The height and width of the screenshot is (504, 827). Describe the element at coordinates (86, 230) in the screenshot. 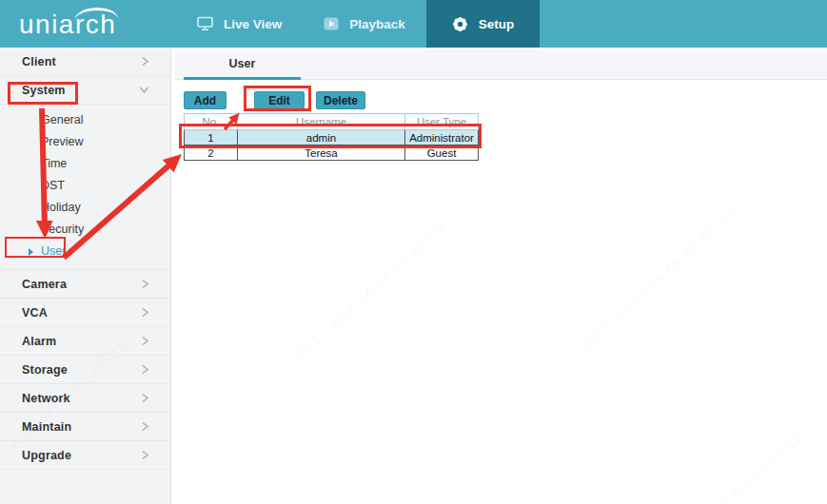

I see `sidebar-item-security: Security` at that location.